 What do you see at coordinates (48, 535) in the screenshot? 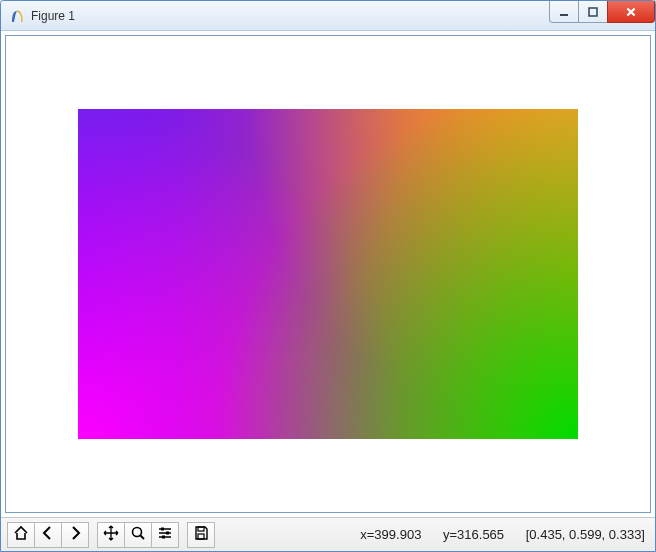
I see `back-button` at bounding box center [48, 535].